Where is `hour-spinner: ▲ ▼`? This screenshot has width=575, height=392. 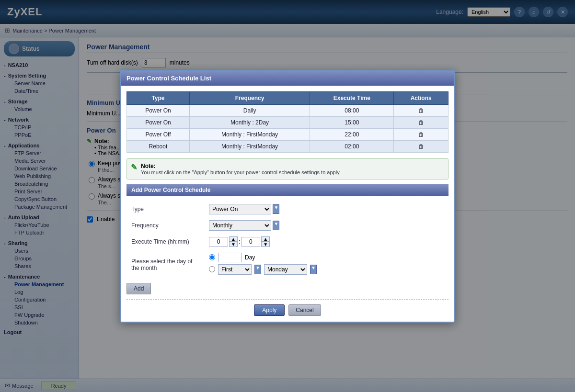 hour-spinner: ▲ ▼ is located at coordinates (233, 242).